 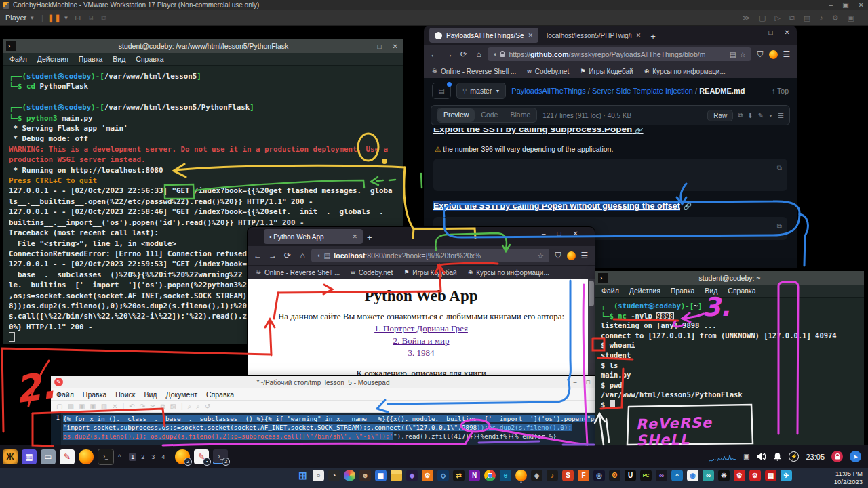 What do you see at coordinates (328, 430) in the screenshot?
I see `editor-text: {% for x in ().__class__.__base__.__subc…` at bounding box center [328, 430].